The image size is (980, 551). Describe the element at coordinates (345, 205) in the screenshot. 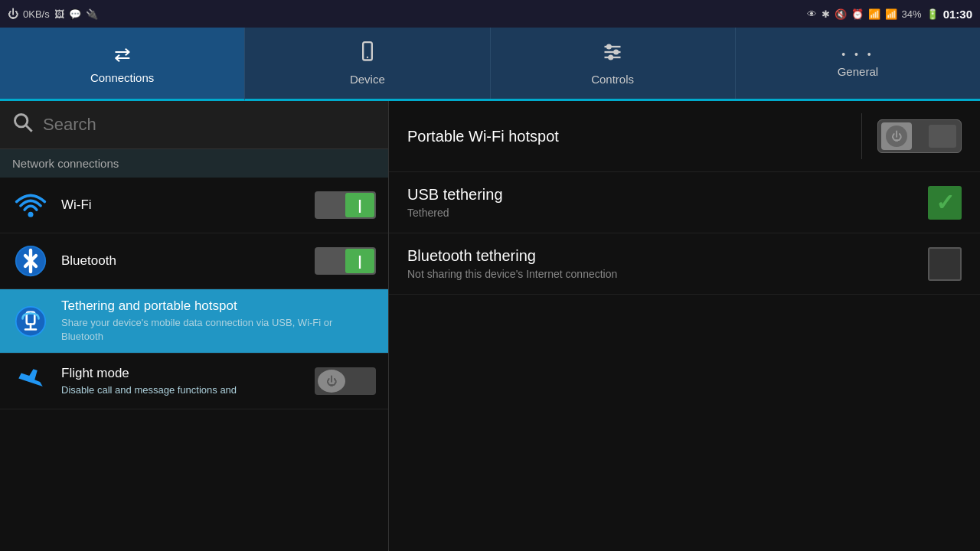

I see `wifi-toggle` at that location.